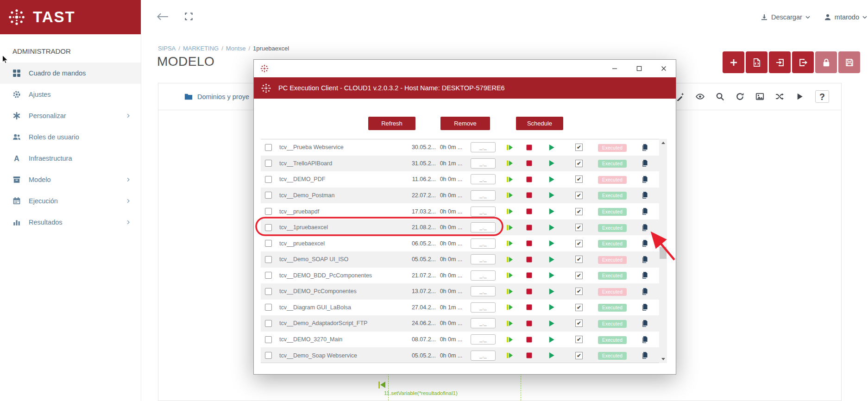 The width and height of the screenshot is (868, 401). What do you see at coordinates (236, 48) in the screenshot?
I see `breadcrumb-item-montse: Montse` at bounding box center [236, 48].